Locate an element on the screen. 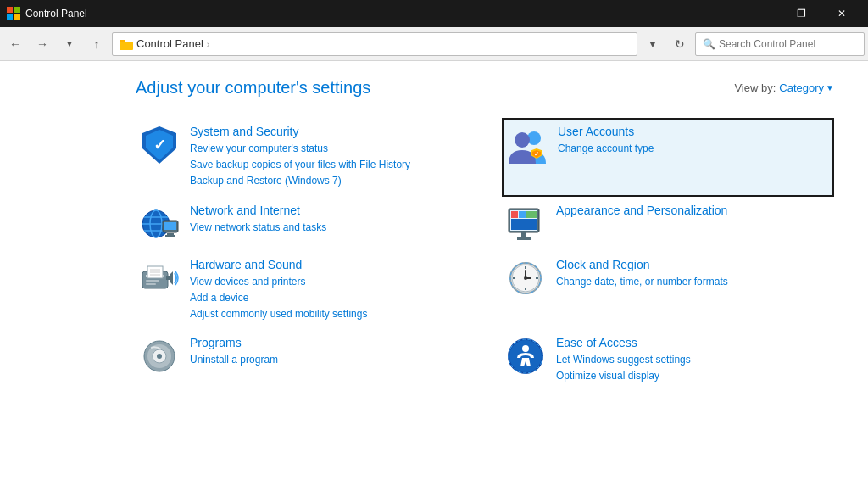  hardware-sound-icon is located at coordinates (159, 278).